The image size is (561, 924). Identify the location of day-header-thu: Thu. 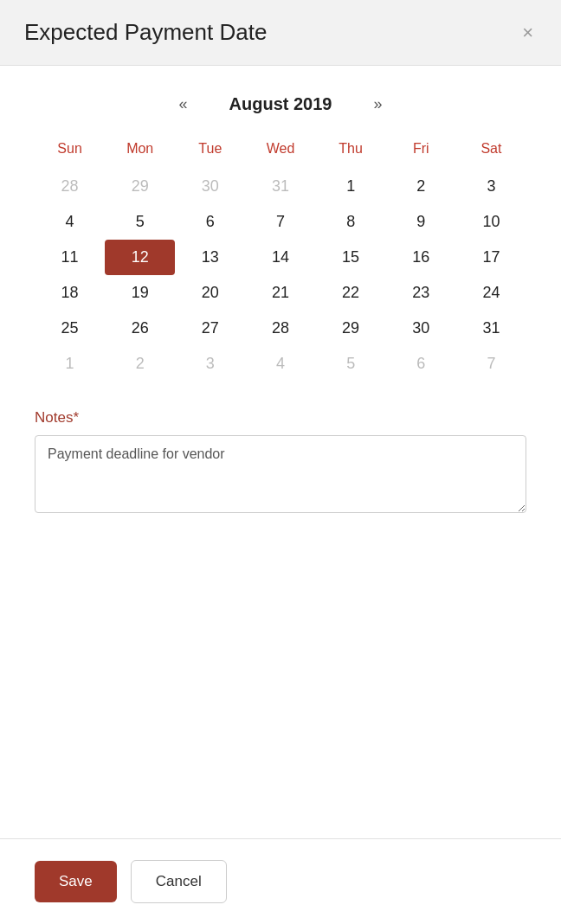
(351, 151).